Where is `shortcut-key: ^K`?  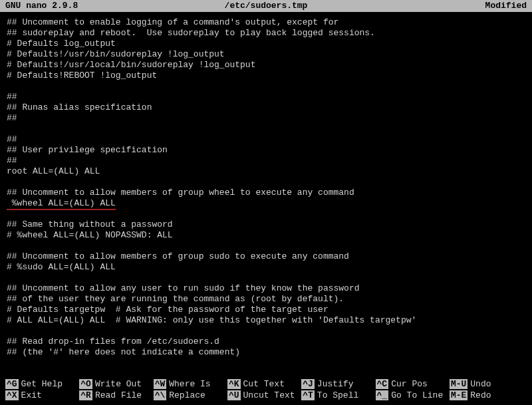
shortcut-key: ^K is located at coordinates (234, 384).